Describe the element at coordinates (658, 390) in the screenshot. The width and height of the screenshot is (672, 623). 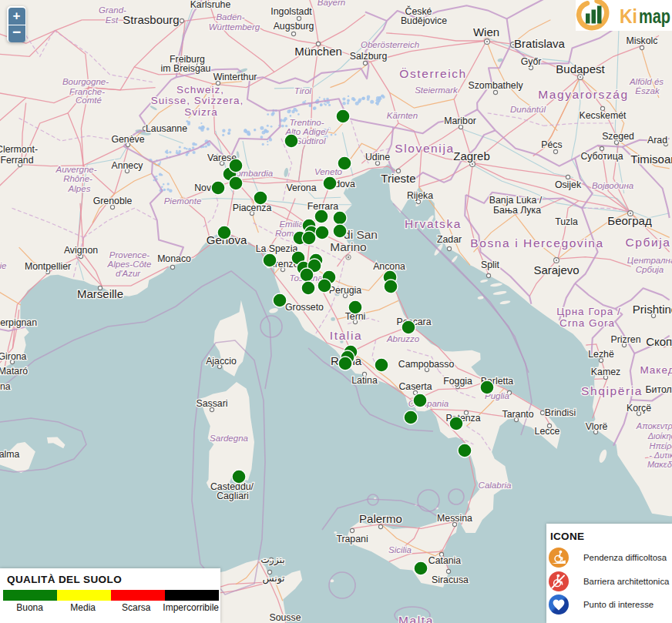
I see `svg-text: Битола` at that location.